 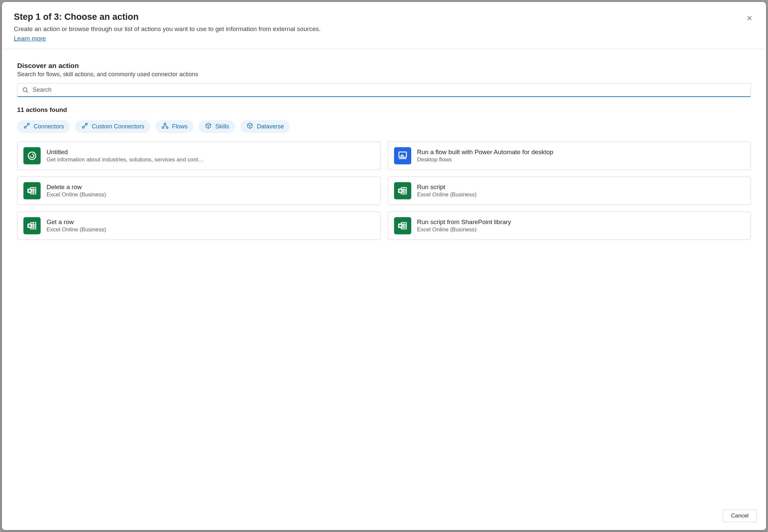 I want to click on filter-label: Connectors, so click(x=49, y=127).